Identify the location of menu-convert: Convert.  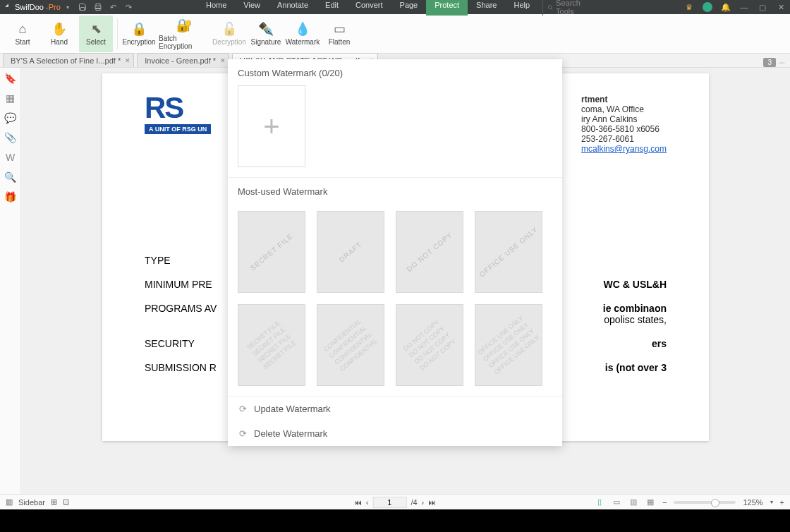
(370, 8).